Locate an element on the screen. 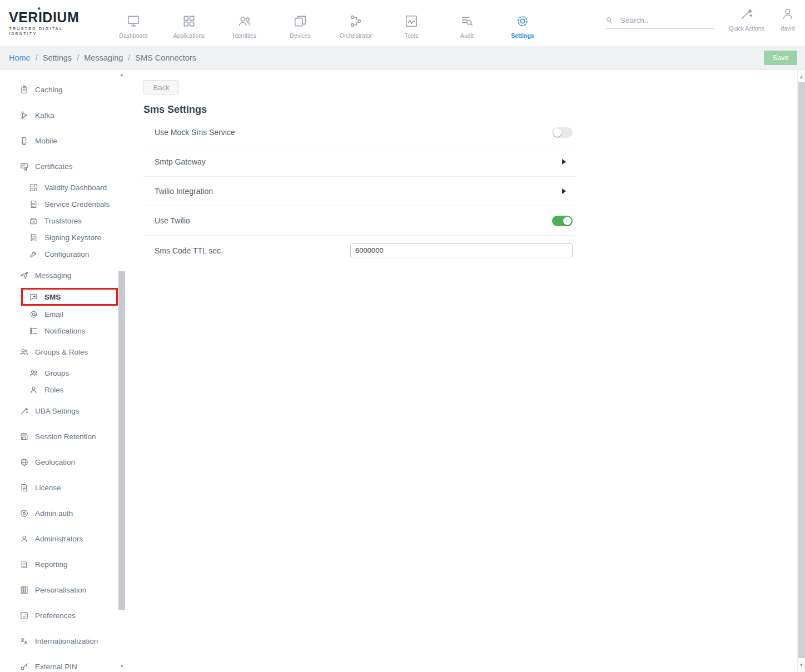 The width and height of the screenshot is (805, 672). nav-item-orchestrator: Orchestrator is located at coordinates (356, 23).